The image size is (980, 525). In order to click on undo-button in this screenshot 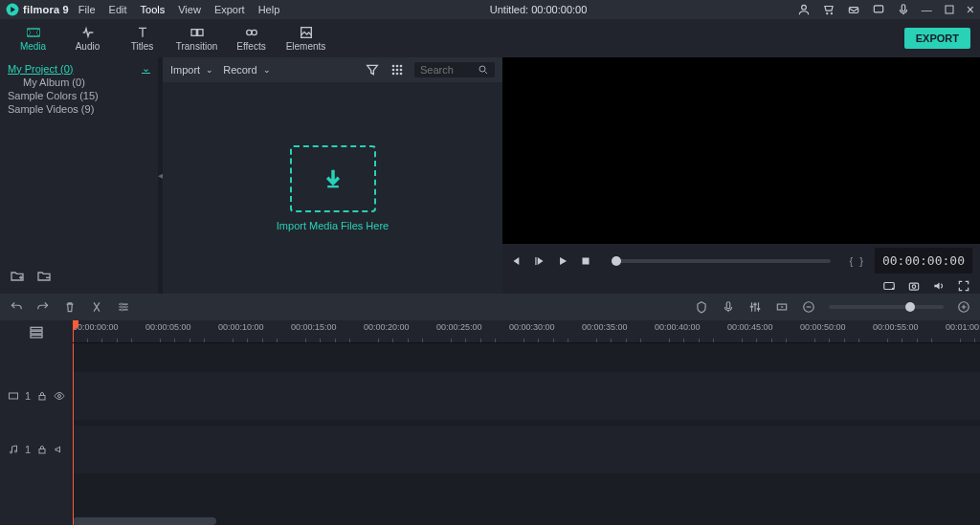, I will do `click(16, 307)`.